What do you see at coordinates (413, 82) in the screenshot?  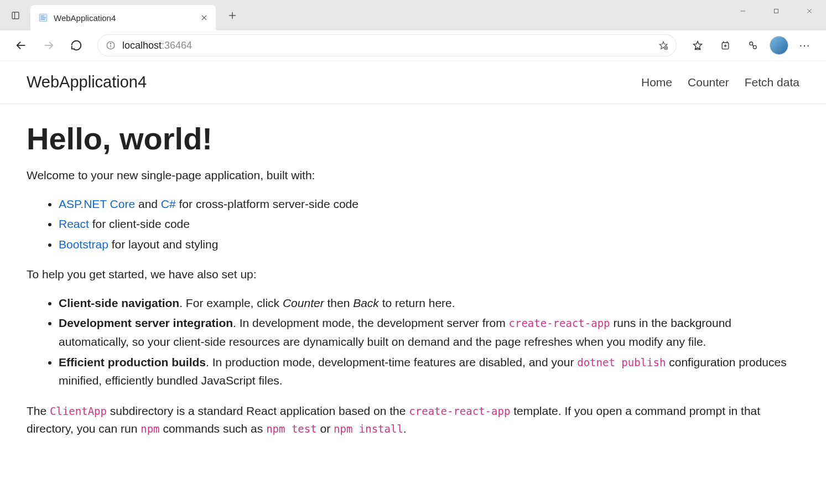 I see `app-navbar: WebApplication4 Home Counter Fetch data` at bounding box center [413, 82].